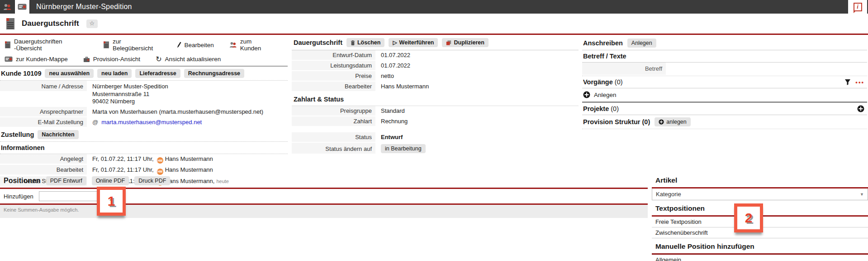  Describe the element at coordinates (128, 94) in the screenshot. I see `address-value: Nürnberger Muster-Spedition Mustermannst…` at that location.